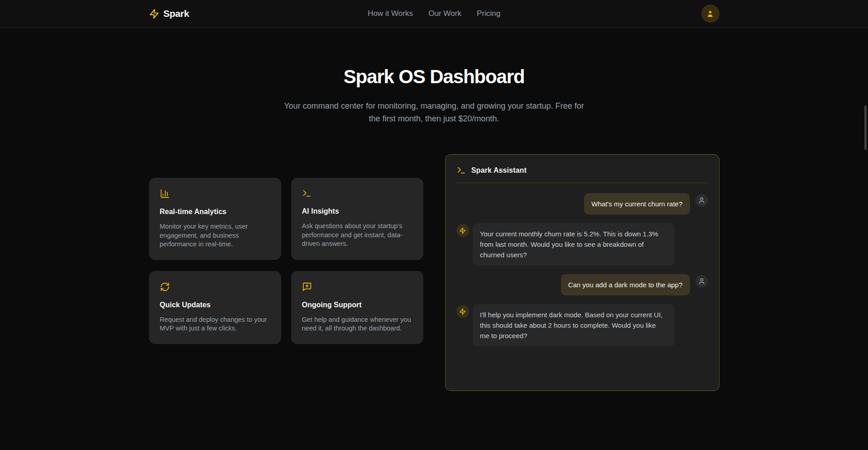  I want to click on top-nav: Spark How it WorksOur WorkPricing, so click(434, 14).